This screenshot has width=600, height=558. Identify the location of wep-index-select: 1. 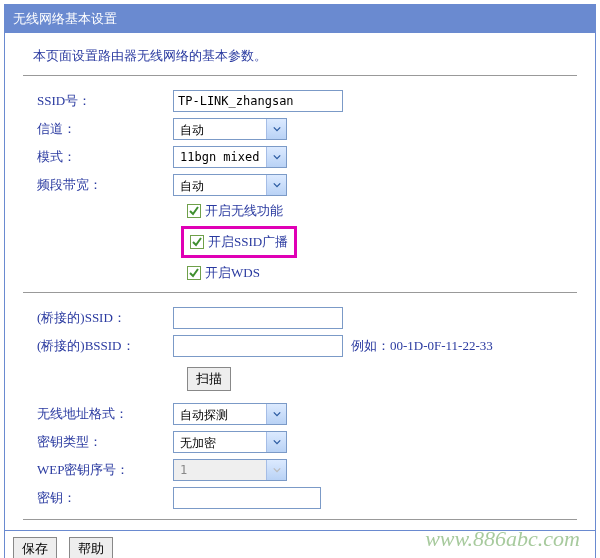
(230, 470).